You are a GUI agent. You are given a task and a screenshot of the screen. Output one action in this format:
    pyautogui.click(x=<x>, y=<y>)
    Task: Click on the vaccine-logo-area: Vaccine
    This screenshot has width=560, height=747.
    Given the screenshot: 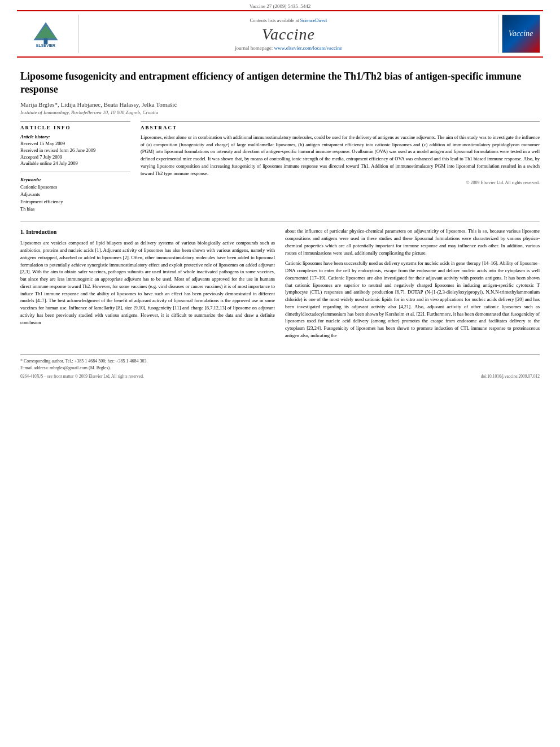 What is the action you would take?
    pyautogui.click(x=520, y=34)
    